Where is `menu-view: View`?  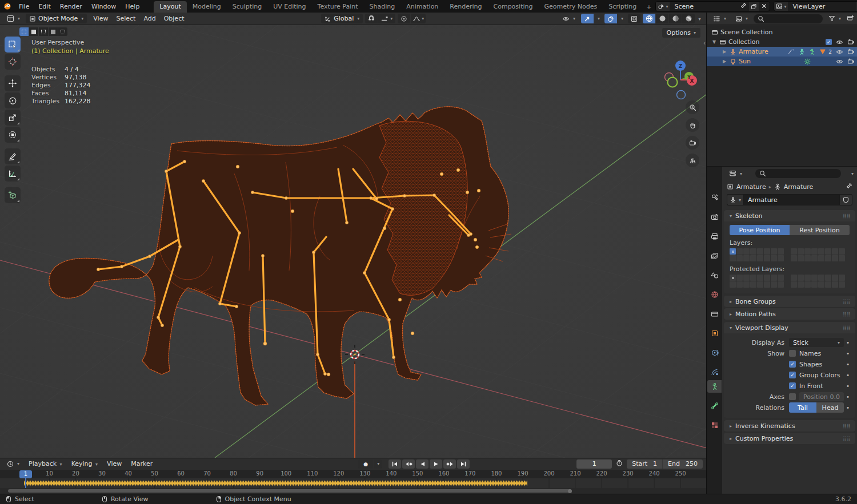 menu-view: View is located at coordinates (114, 463).